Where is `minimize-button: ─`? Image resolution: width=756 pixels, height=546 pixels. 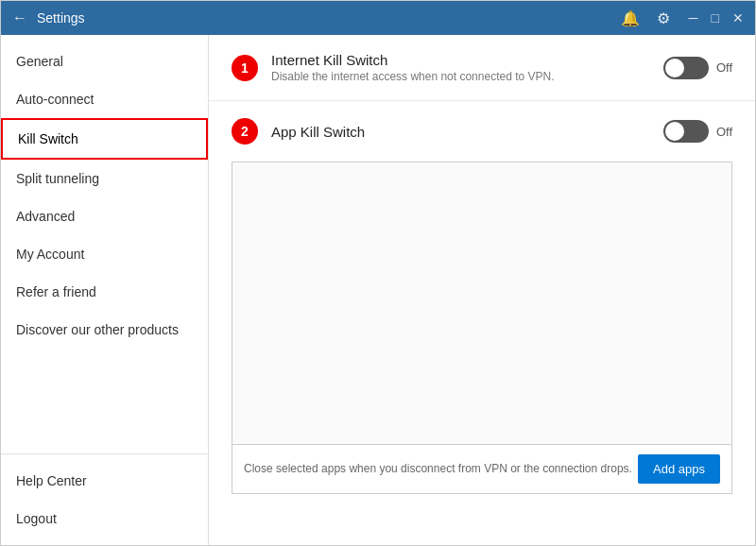
minimize-button: ─ is located at coordinates (694, 18).